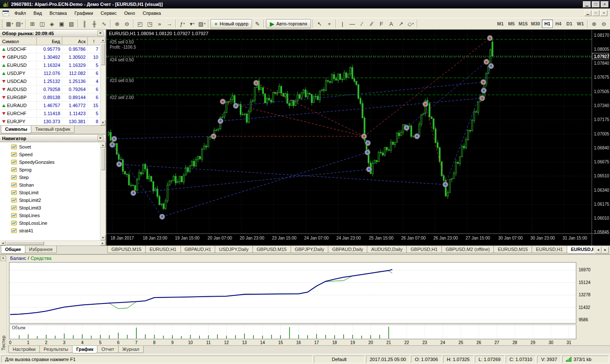 This screenshot has width=610, height=364. What do you see at coordinates (424, 250) in the screenshot?
I see `chart-tab-8: GBPUSD,H1` at bounding box center [424, 250].